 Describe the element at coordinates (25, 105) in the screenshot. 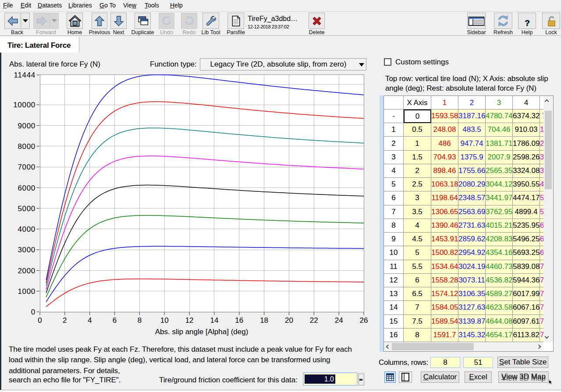

I see `svg-text: 10000` at that location.